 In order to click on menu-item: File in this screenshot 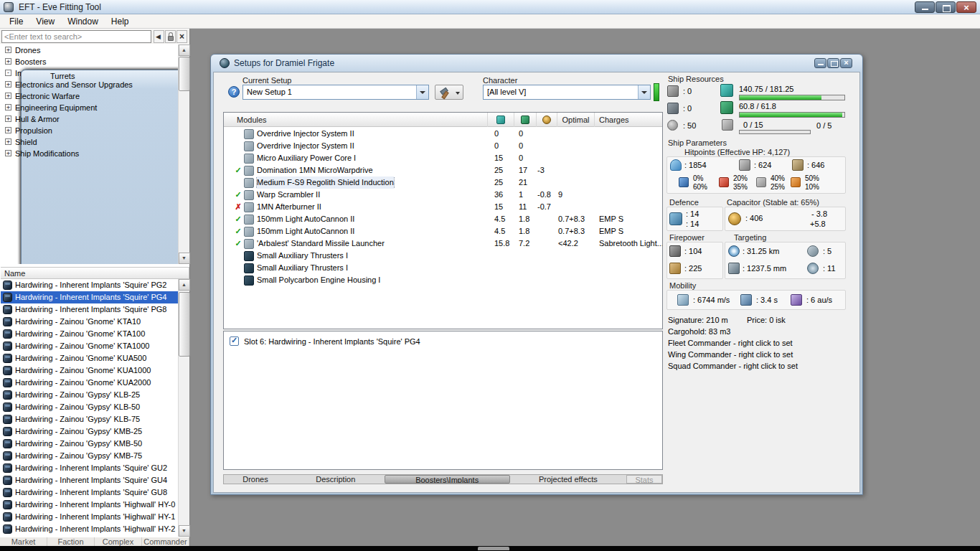, I will do `click(16, 22)`.